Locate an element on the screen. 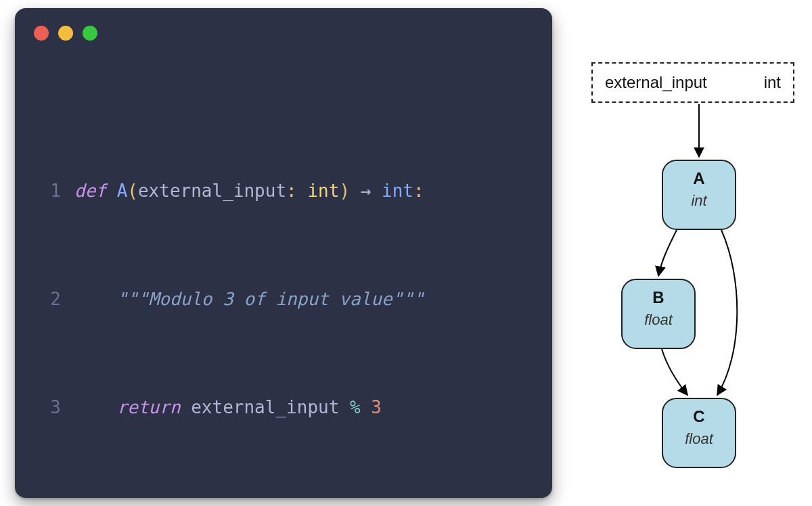 The height and width of the screenshot is (506, 812). diagram-node-b: B float is located at coordinates (658, 314).